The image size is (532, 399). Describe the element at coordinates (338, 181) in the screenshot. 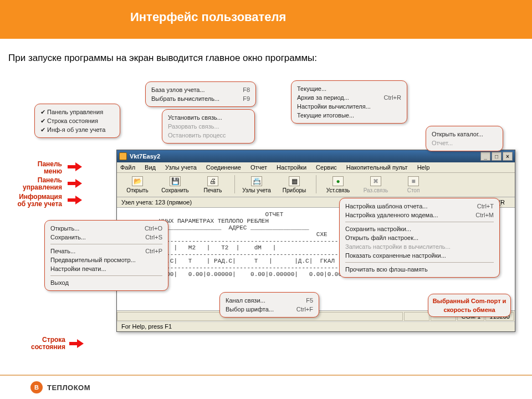

I see `connect-icon: ●` at that location.